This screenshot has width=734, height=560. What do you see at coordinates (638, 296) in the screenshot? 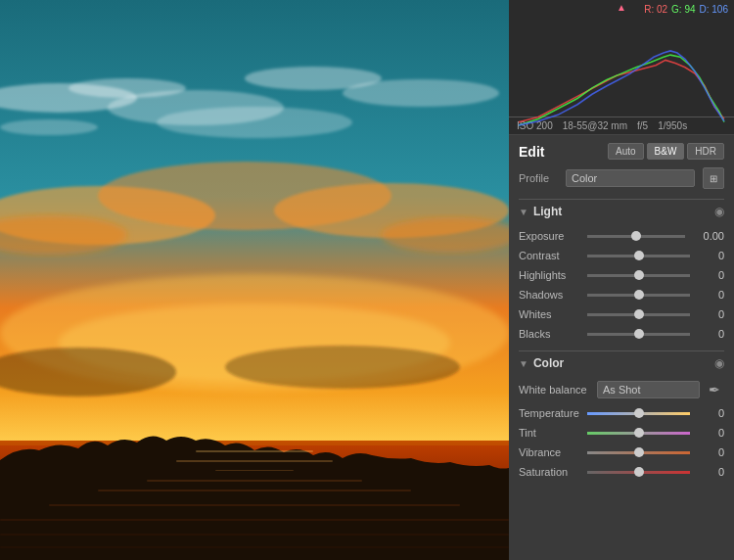
I see `shadows-slider` at bounding box center [638, 296].